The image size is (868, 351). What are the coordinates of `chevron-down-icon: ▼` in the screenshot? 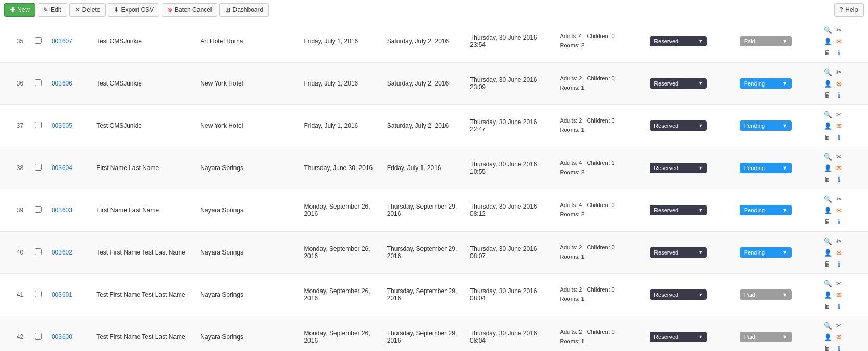 It's located at (700, 126).